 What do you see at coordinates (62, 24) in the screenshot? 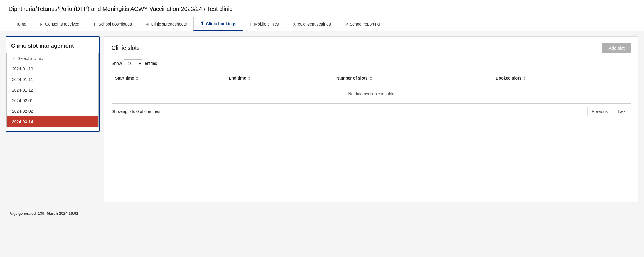
I see `tab-label-consents-received: Consents received` at bounding box center [62, 24].